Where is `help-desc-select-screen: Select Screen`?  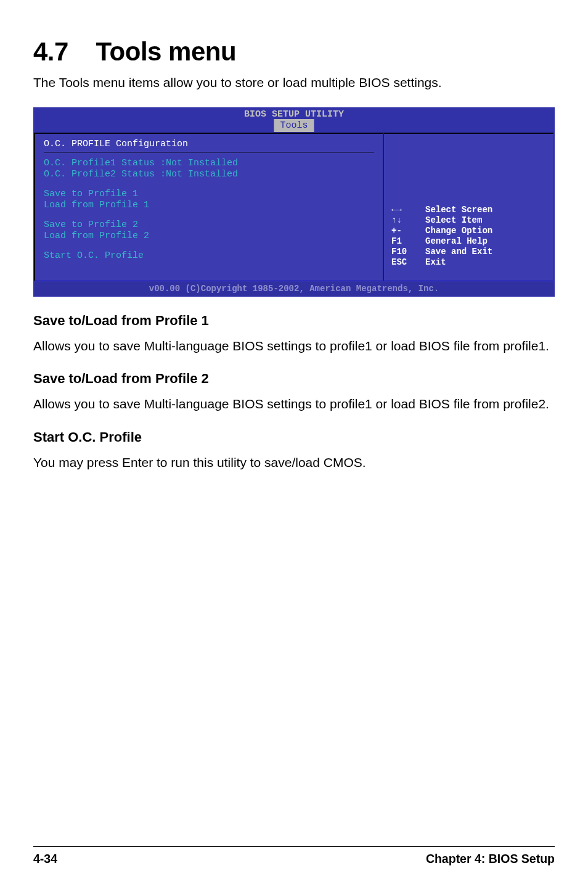 help-desc-select-screen: Select Screen is located at coordinates (459, 210).